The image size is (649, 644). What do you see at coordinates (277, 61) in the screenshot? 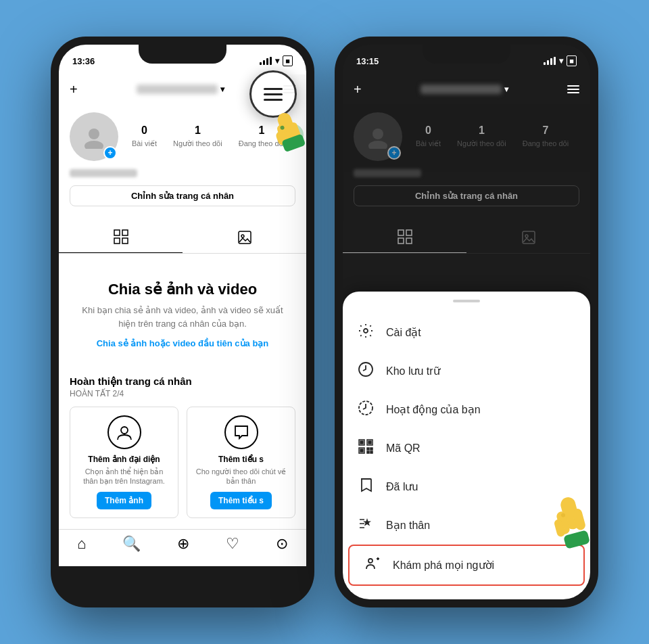
I see `wifi-icon: ▾` at bounding box center [277, 61].